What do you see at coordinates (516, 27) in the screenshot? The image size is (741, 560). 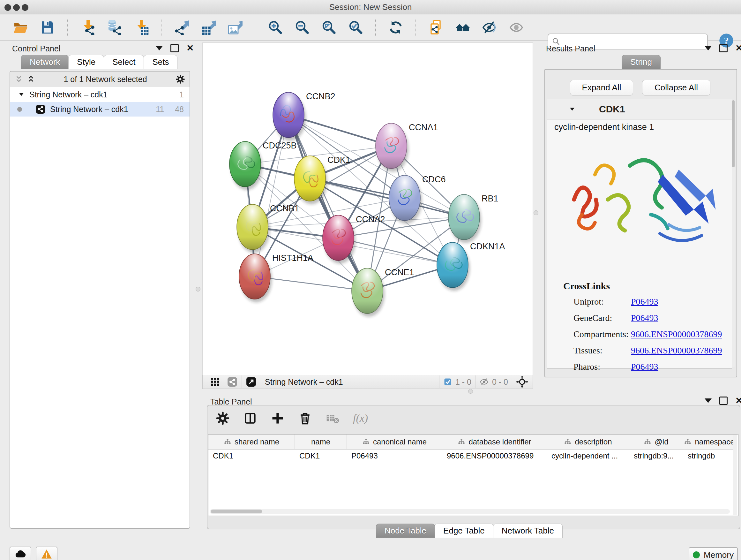 I see `show-hidden-button` at bounding box center [516, 27].